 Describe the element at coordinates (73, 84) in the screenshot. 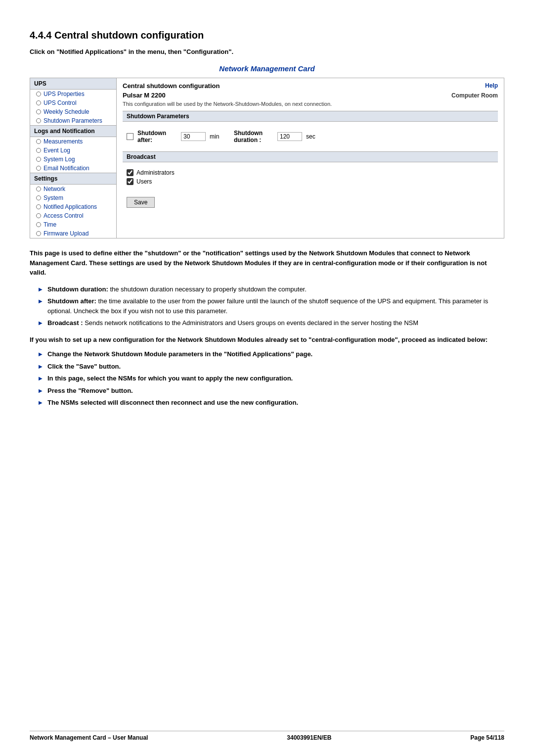

I see `sidebar-section-ups: UPS` at that location.